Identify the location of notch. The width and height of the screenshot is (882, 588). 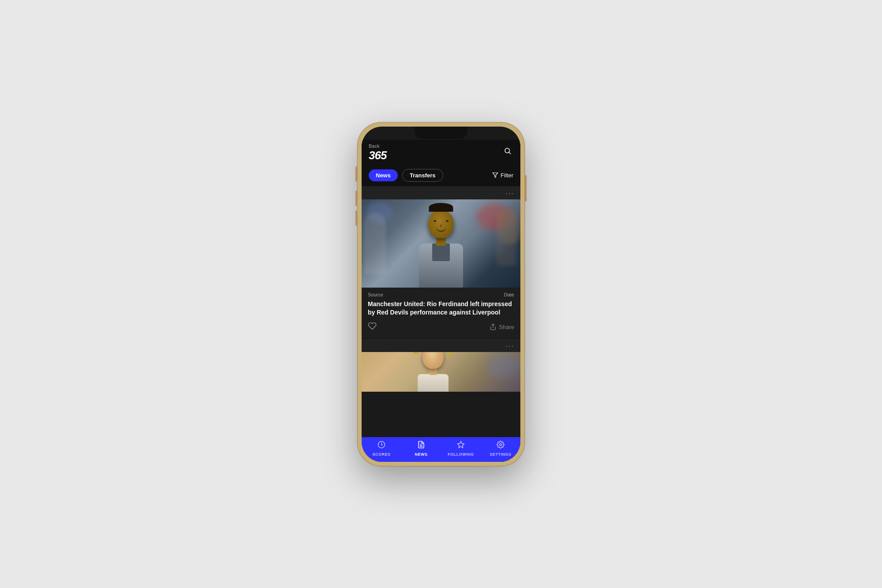
(441, 133).